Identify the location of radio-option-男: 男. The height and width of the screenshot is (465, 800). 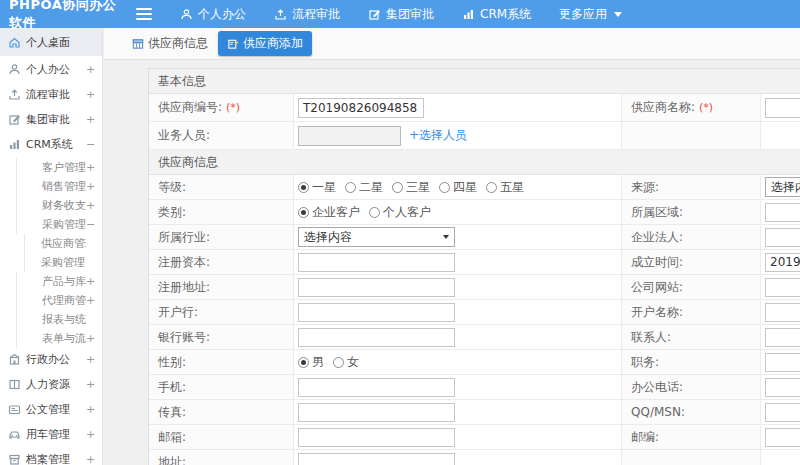
(311, 362).